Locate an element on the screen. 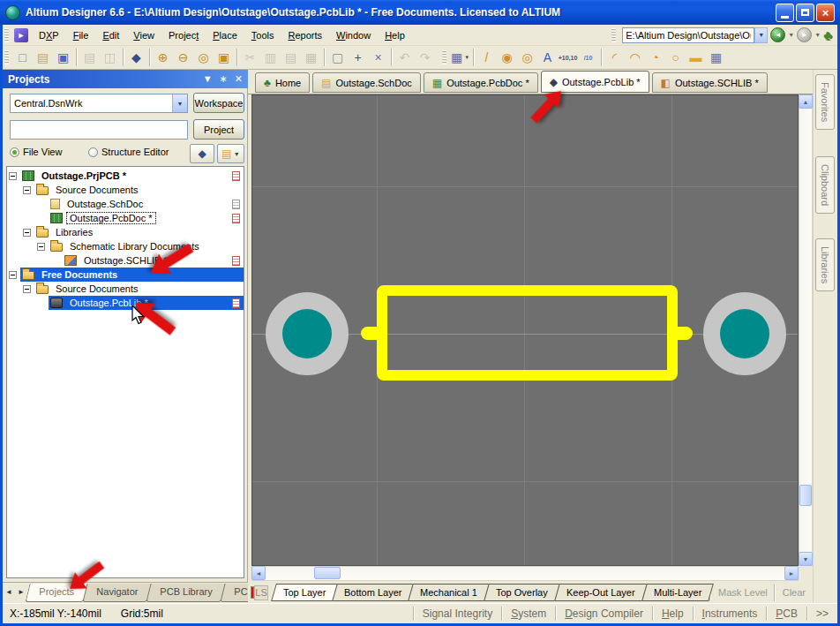  copy-button: ▥ is located at coordinates (270, 57).